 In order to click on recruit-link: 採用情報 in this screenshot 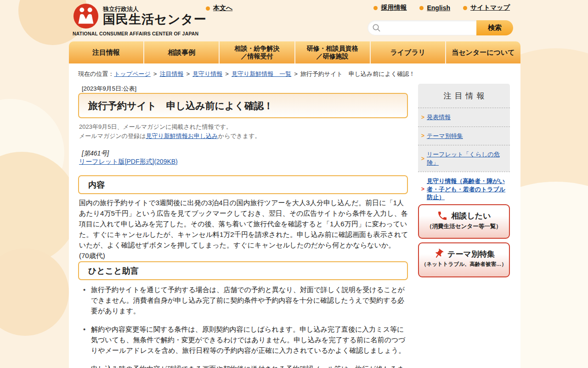, I will do `click(390, 8)`.